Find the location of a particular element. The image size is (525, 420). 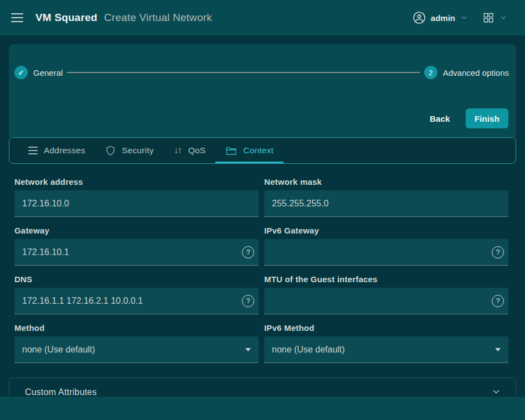

method-select: none (Use default) is located at coordinates (136, 350).